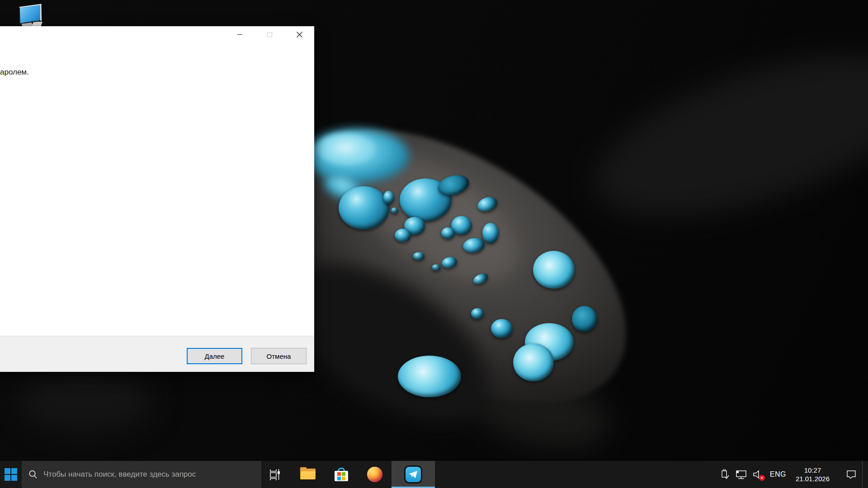 The width and height of the screenshot is (868, 488). What do you see at coordinates (299, 34) in the screenshot?
I see `close-button` at bounding box center [299, 34].